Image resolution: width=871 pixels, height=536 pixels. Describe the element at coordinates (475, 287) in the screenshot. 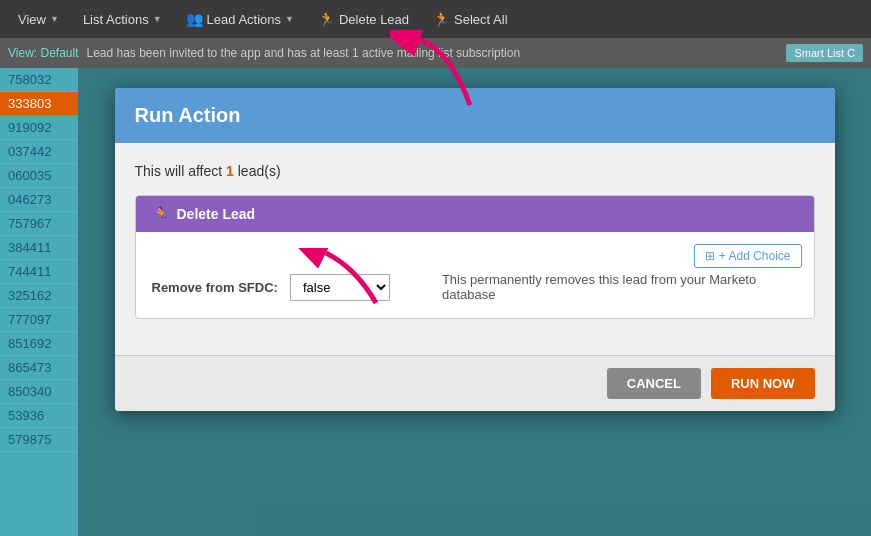

I see `field-row: Remove from SFDC: false true This perman…` at that location.